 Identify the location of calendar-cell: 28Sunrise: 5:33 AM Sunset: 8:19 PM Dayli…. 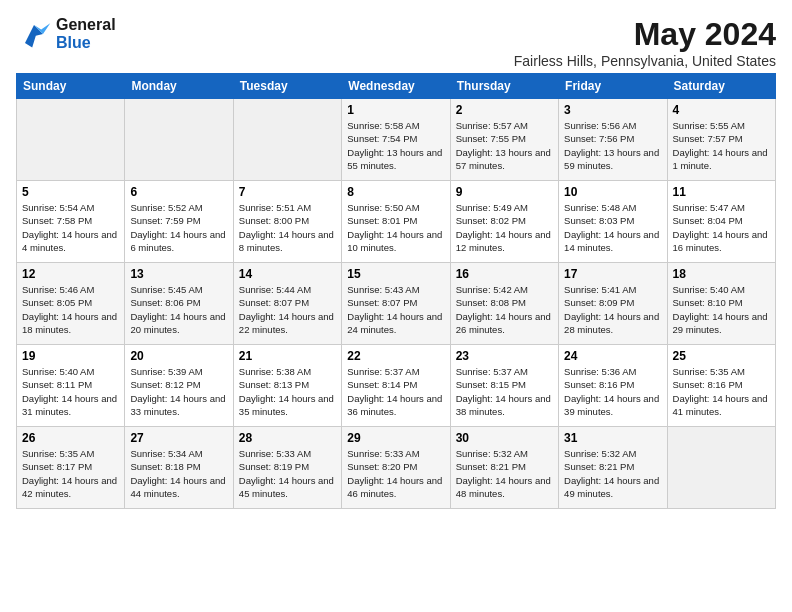
(287, 468).